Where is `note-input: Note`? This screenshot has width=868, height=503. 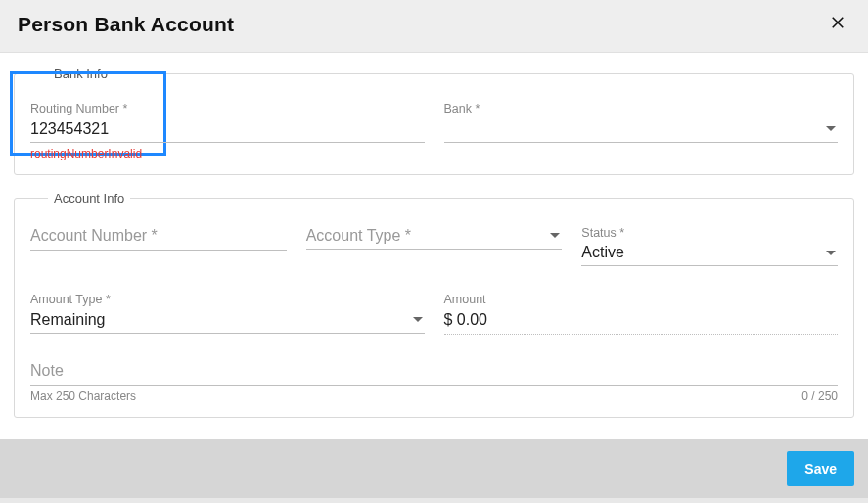
note-input: Note is located at coordinates (434, 373).